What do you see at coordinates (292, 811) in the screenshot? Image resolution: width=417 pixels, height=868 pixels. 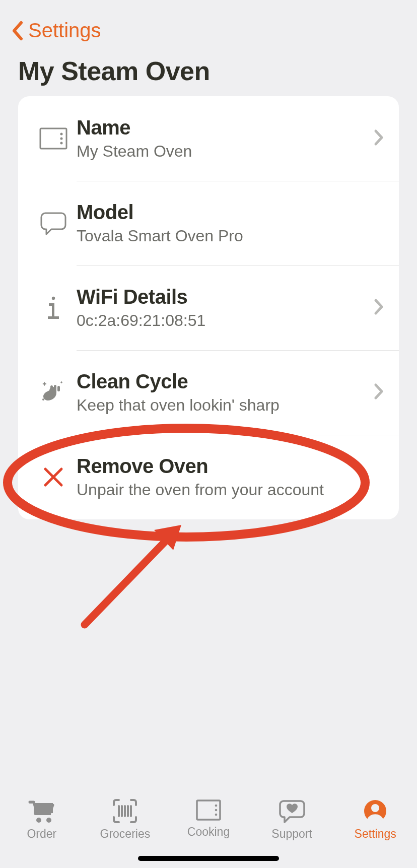 I see `heart-bubble-icon` at bounding box center [292, 811].